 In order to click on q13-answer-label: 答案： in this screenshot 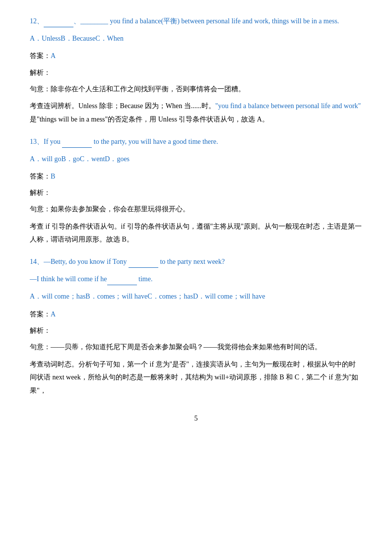, I will do `click(40, 177)`.